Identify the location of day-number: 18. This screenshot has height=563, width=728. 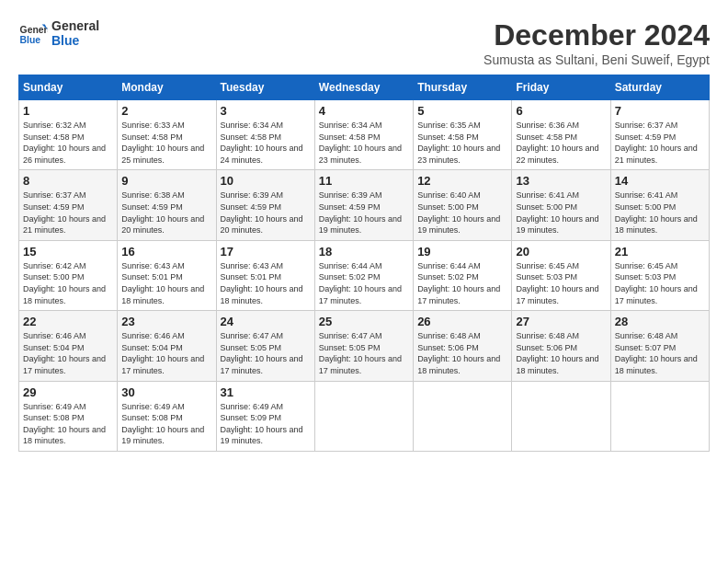
(364, 252).